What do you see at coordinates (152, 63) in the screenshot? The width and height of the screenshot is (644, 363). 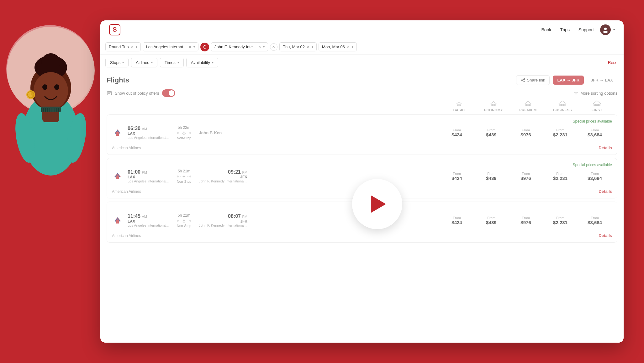 I see `airlines-chevron-icon: ▾` at bounding box center [152, 63].